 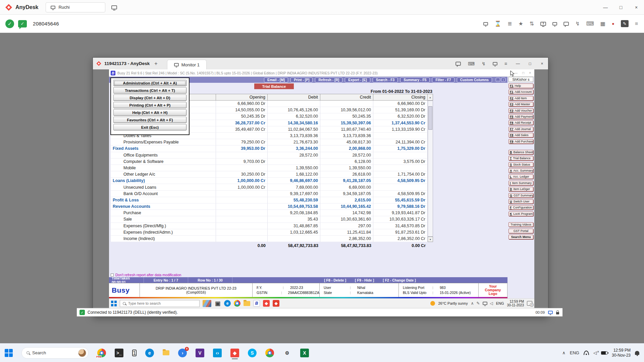 What do you see at coordinates (521, 201) in the screenshot?
I see `sidebar-button-switch-user: USwitch User` at bounding box center [521, 201].